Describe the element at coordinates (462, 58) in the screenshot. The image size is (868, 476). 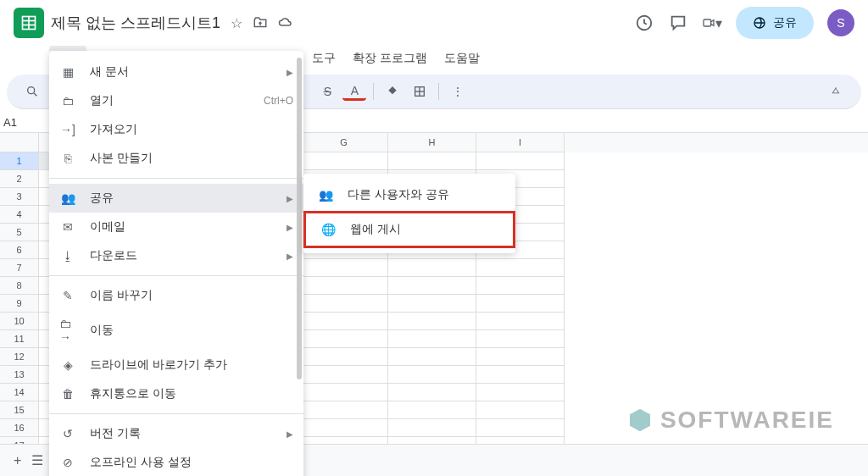
I see `menu-help: 도움말` at that location.